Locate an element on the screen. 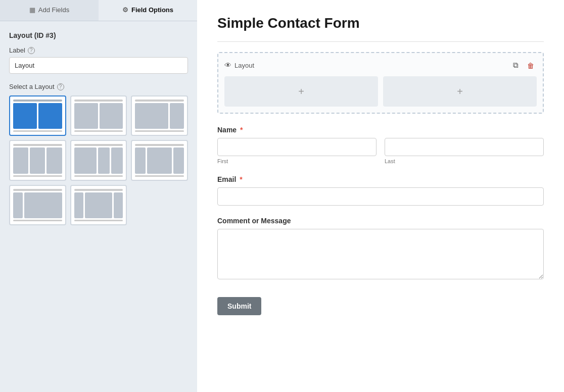 Image resolution: width=564 pixels, height=392 pixels. email-required-star: * is located at coordinates (241, 179).